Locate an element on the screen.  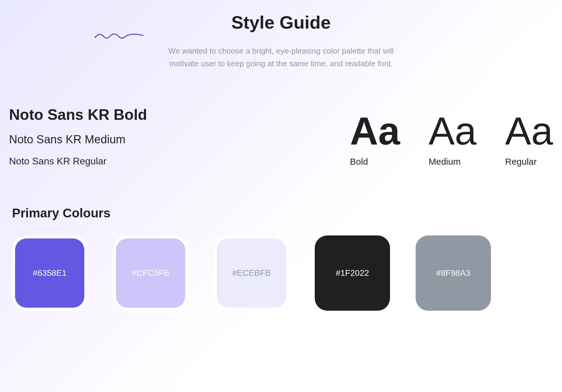
swatch-wrapper: #6358E1 is located at coordinates (50, 273).